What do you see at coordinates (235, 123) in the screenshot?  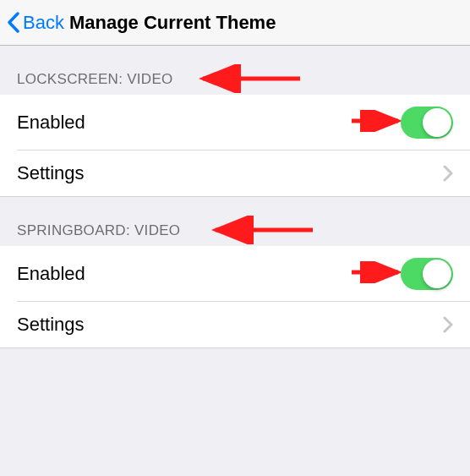 I see `row-lockscreen-enabled: Enabled` at bounding box center [235, 123].